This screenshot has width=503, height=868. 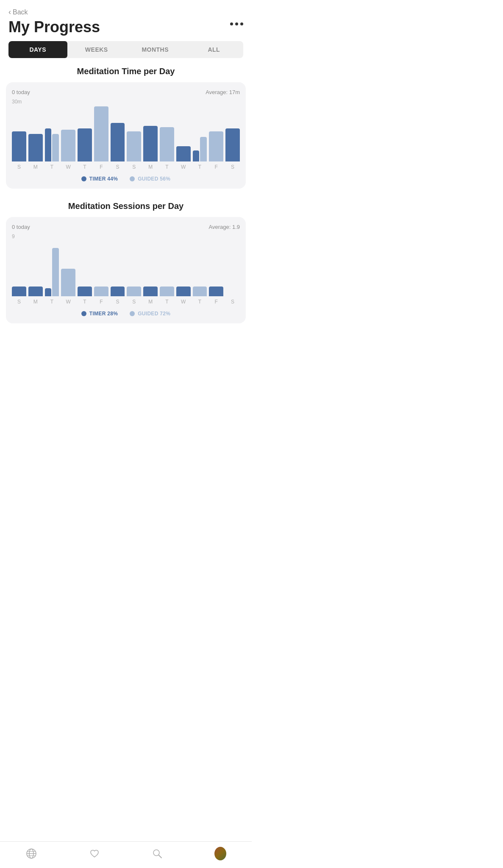 I want to click on chart2-x-labels: SMTWTFSSMTWTFS, so click(x=126, y=302).